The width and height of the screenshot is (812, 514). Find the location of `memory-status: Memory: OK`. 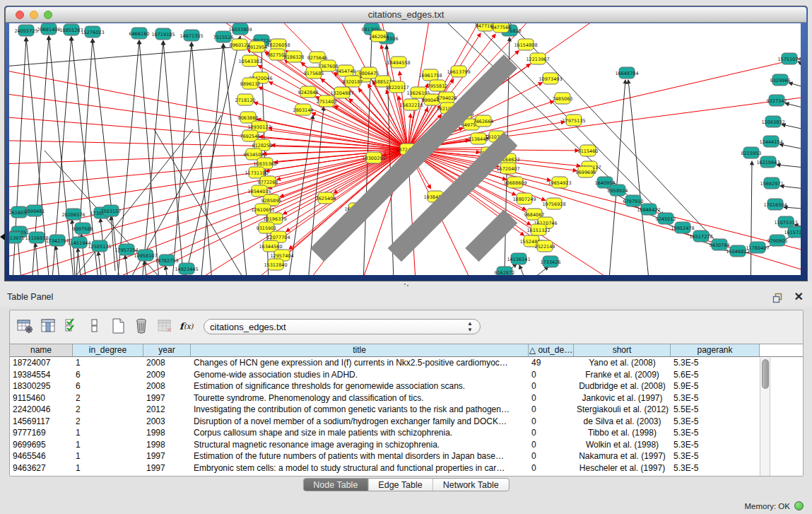

memory-status: Memory: OK is located at coordinates (774, 506).